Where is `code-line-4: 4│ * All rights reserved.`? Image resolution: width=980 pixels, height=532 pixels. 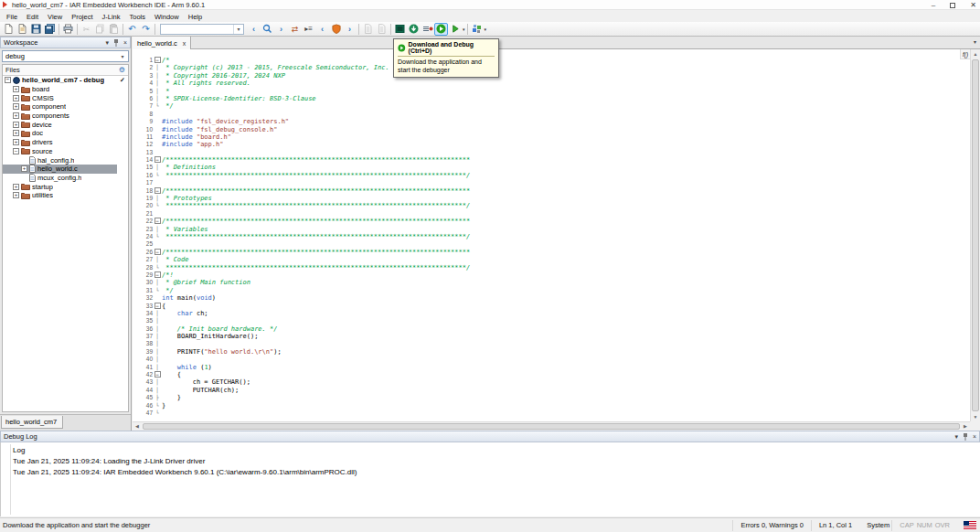
code-line-4: 4│ * All rights reserved. is located at coordinates (302, 83).